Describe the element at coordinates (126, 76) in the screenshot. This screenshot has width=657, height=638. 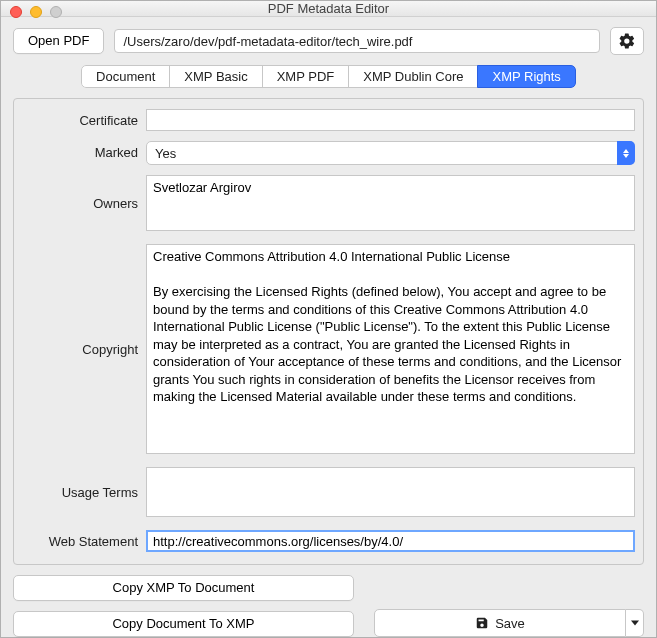
I see `tab-document: Document` at that location.